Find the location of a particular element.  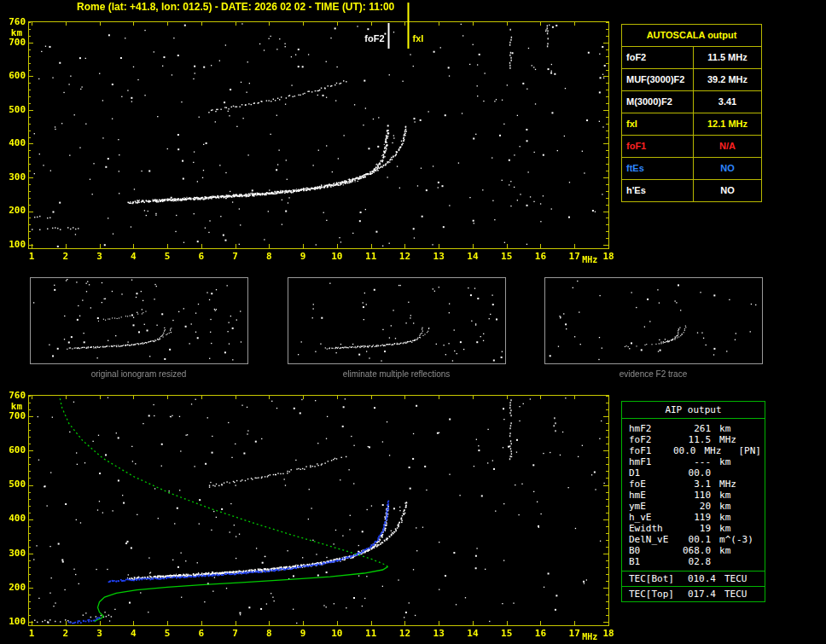

aip-row: foE3.1MHz is located at coordinates (695, 484).